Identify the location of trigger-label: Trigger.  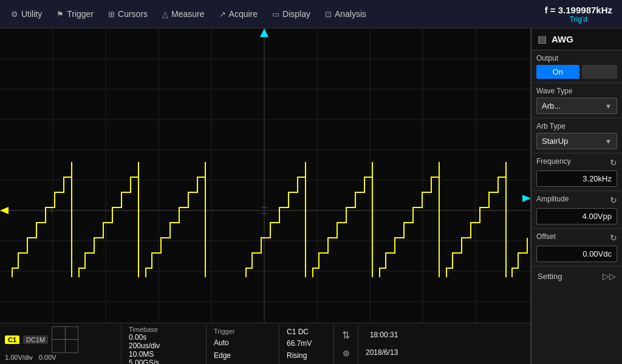
(243, 331).